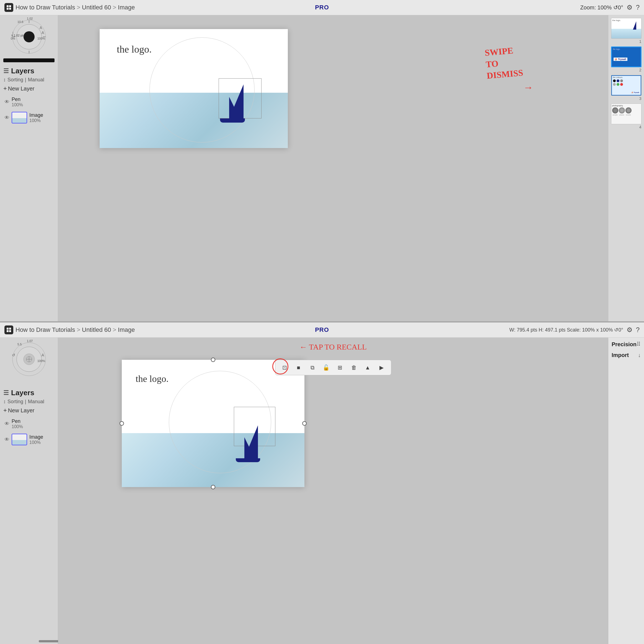  What do you see at coordinates (626, 88) in the screenshot?
I see `slide-thumb-3: the colours. ⛵ Trysail.` at bounding box center [626, 88].